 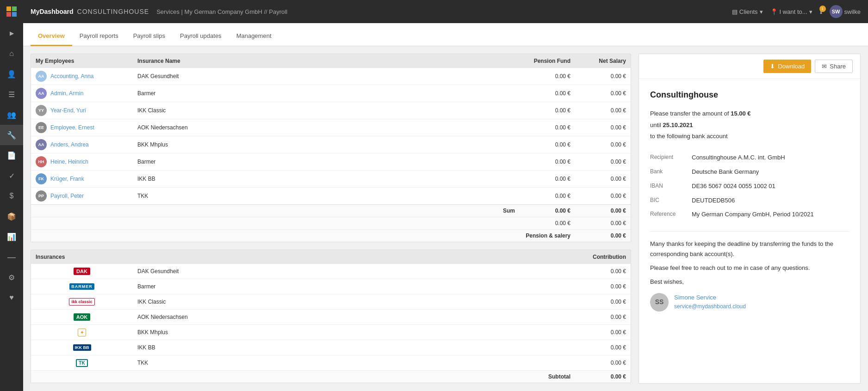 What do you see at coordinates (326, 196) in the screenshot?
I see `insurance-cell: TKK` at bounding box center [326, 196].